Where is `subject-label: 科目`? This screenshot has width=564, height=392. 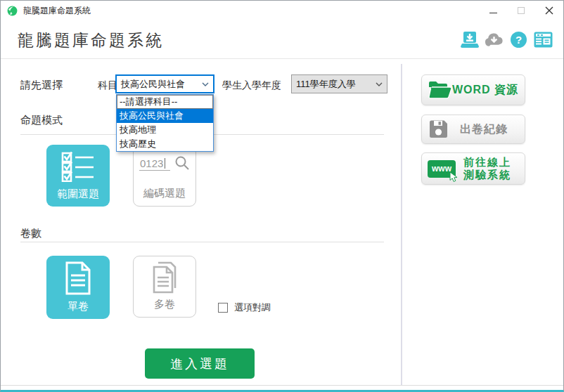 subject-label: 科目 is located at coordinates (108, 86).